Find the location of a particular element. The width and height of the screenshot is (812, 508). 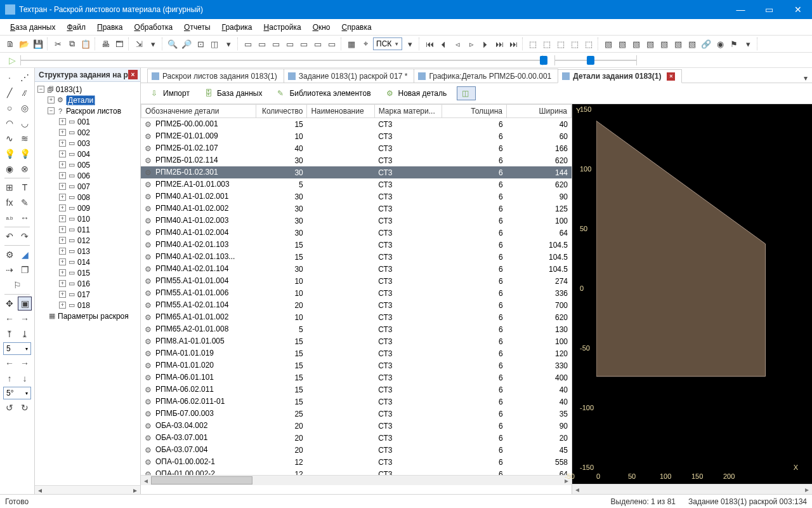

zoom-fit-icon: ⊡ is located at coordinates (200, 44).